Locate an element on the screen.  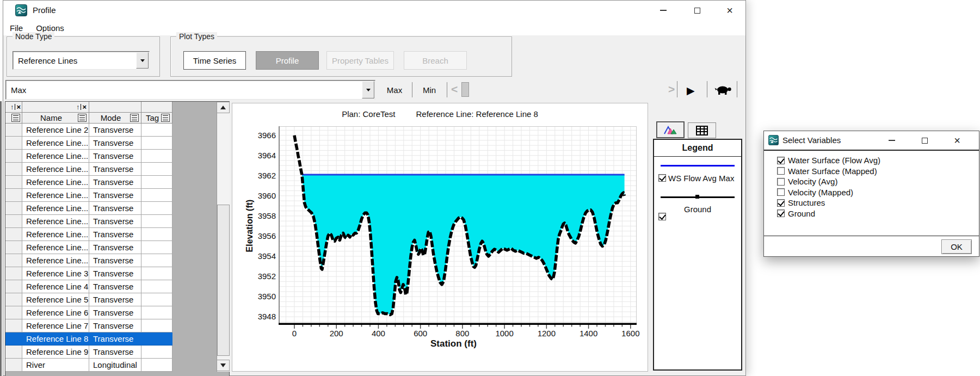
row-header-menu is located at coordinates (14, 118).